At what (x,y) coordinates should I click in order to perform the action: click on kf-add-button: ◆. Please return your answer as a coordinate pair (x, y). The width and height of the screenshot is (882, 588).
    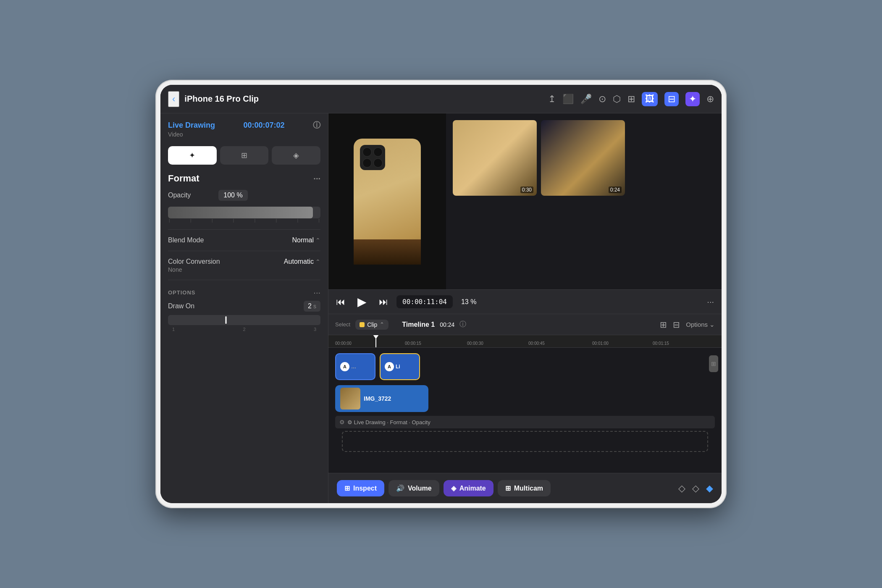
    Looking at the image, I should click on (710, 488).